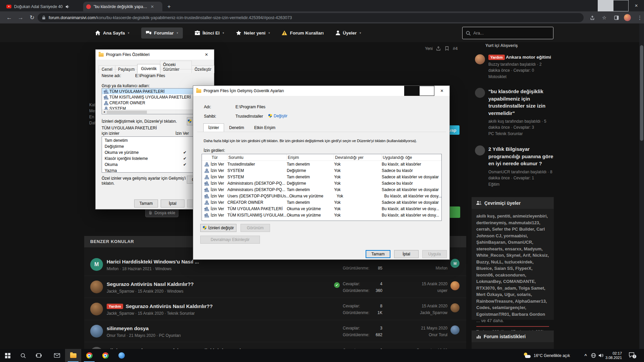  I want to click on table-row: İzin VerUsers (DESKTOP-PQ5FUHB\Us...Okum…, so click(322, 196).